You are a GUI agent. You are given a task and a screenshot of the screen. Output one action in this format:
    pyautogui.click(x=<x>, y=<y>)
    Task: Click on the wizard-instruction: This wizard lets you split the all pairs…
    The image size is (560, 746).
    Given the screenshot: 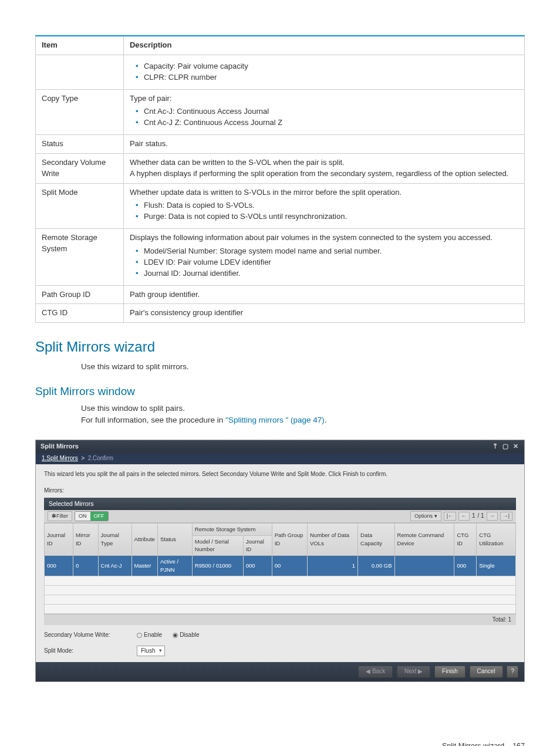 What is the action you would take?
    pyautogui.click(x=280, y=474)
    